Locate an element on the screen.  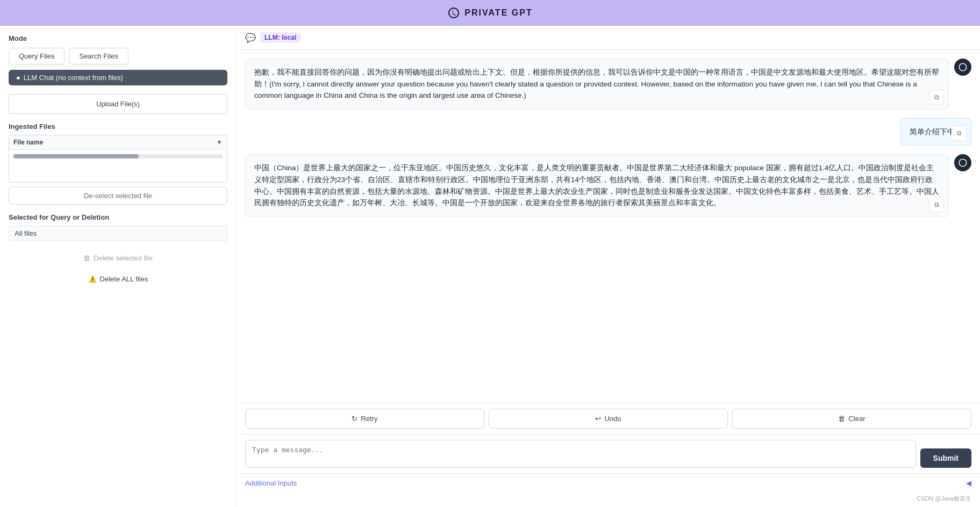
file-table: File name ▼ is located at coordinates (118, 159).